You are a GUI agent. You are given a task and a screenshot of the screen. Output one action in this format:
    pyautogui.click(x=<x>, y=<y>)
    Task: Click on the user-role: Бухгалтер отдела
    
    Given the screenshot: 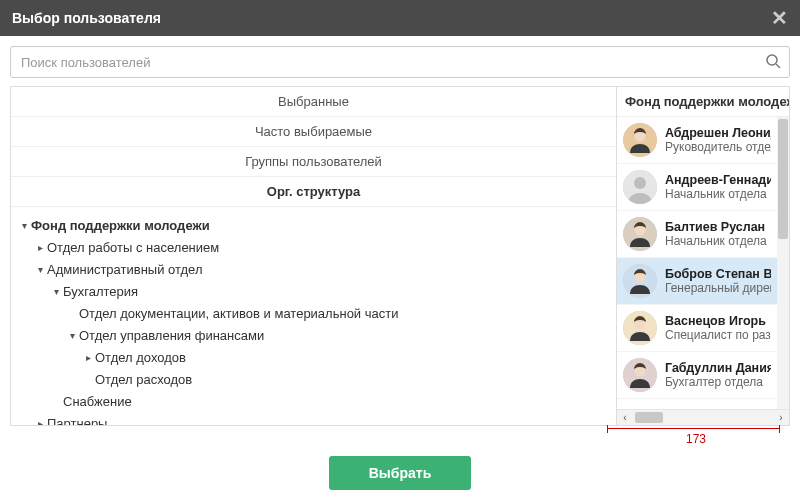 What is the action you would take?
    pyautogui.click(x=718, y=382)
    